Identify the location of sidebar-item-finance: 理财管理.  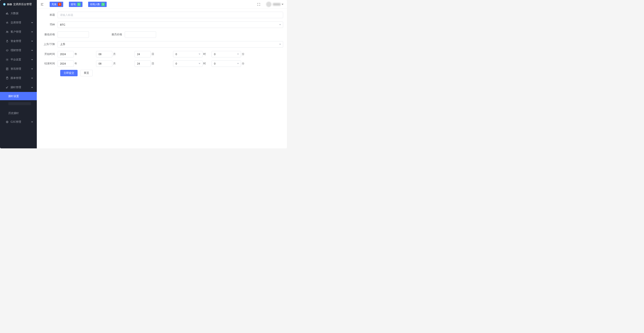
(18, 50).